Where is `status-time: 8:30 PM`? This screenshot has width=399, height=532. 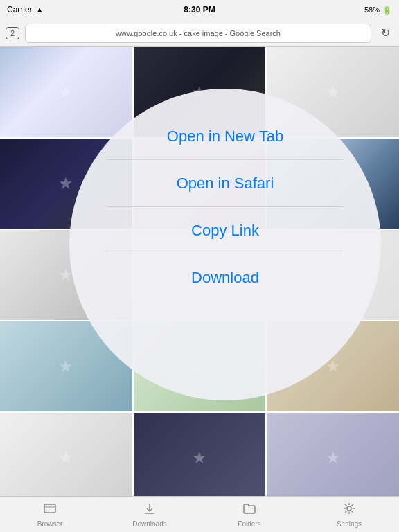 status-time: 8:30 PM is located at coordinates (200, 10).